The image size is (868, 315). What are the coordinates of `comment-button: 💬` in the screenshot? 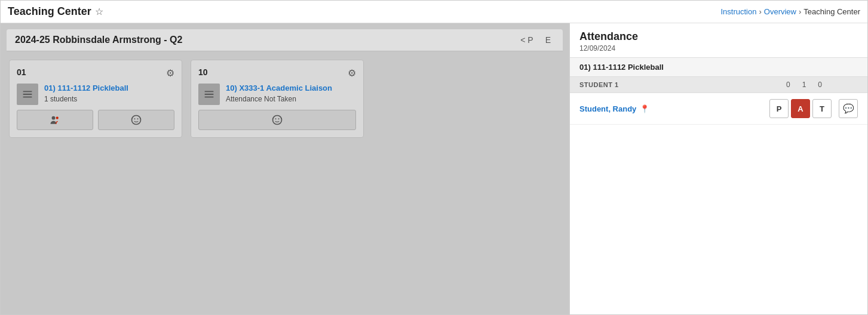 It's located at (848, 109).